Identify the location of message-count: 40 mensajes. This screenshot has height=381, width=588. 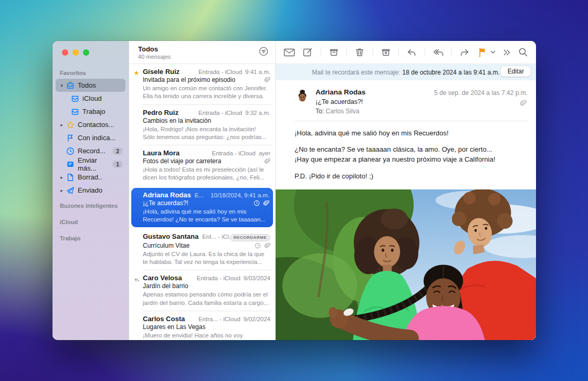
(154, 57).